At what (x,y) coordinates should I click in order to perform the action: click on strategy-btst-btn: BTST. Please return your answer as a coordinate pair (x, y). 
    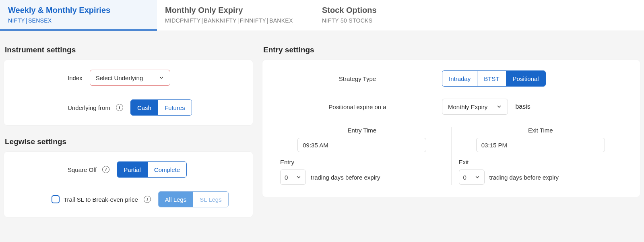
    Looking at the image, I should click on (492, 79).